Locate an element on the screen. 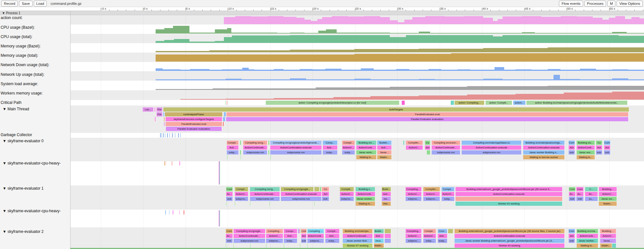 This screenshot has width=644, height=249. trace-event: Waitin... is located at coordinates (606, 246).